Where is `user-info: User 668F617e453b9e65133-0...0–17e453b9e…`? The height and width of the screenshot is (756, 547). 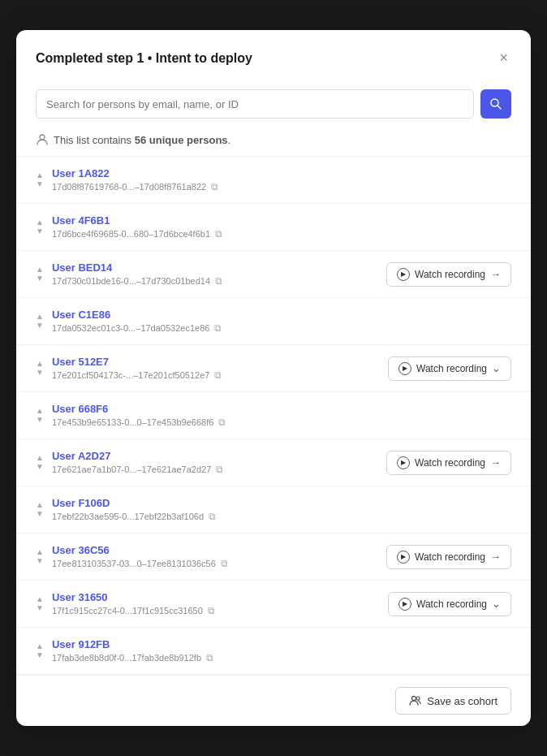
user-info: User 668F617e453b9e65133-0...0–17e453b9e… is located at coordinates (282, 416).